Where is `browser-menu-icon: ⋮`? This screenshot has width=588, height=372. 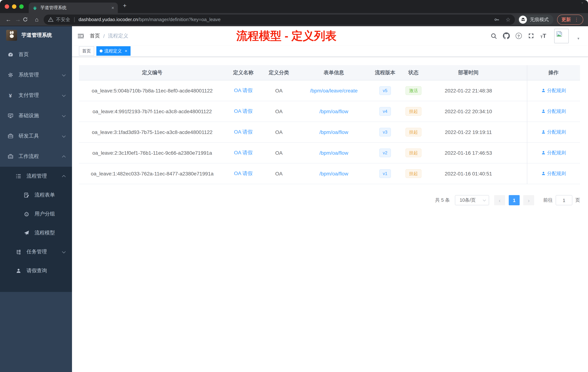 browser-menu-icon: ⋮ is located at coordinates (577, 20).